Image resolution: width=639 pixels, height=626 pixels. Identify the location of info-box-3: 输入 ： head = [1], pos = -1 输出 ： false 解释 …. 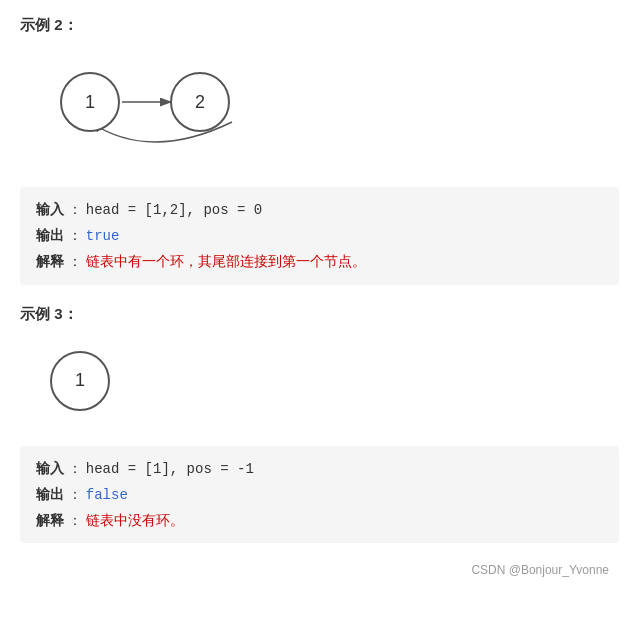
(320, 495).